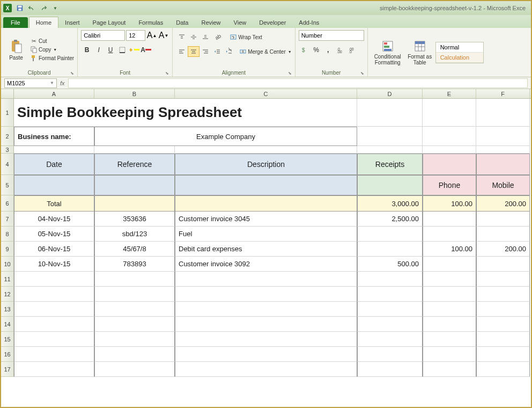 Image resolution: width=532 pixels, height=408 pixels. I want to click on row-header-2: 2, so click(8, 136).